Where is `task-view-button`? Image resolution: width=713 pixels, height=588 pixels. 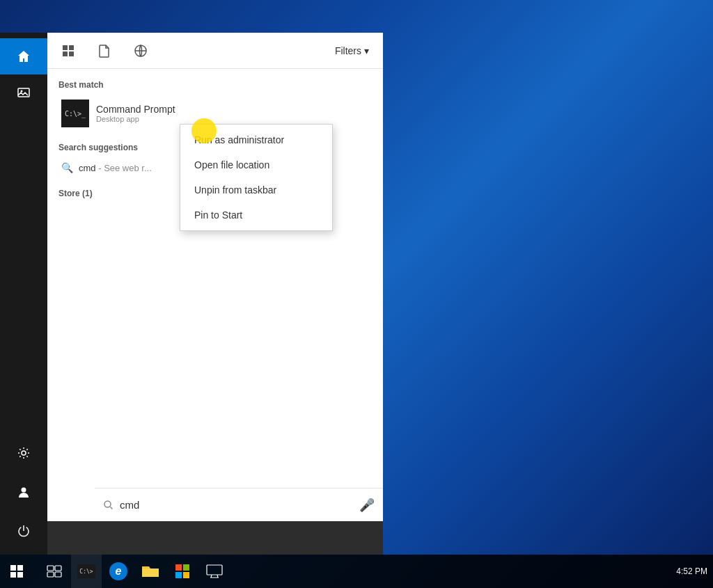
task-view-button is located at coordinates (54, 571).